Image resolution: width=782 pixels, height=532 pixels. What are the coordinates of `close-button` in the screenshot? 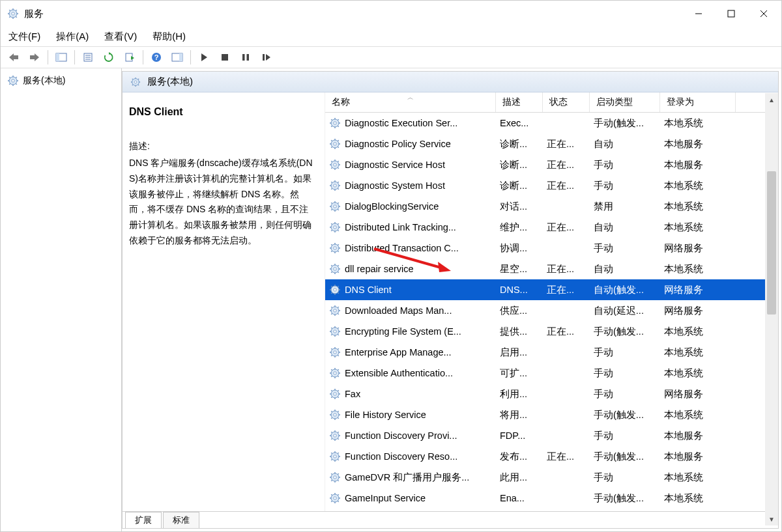 It's located at (764, 14).